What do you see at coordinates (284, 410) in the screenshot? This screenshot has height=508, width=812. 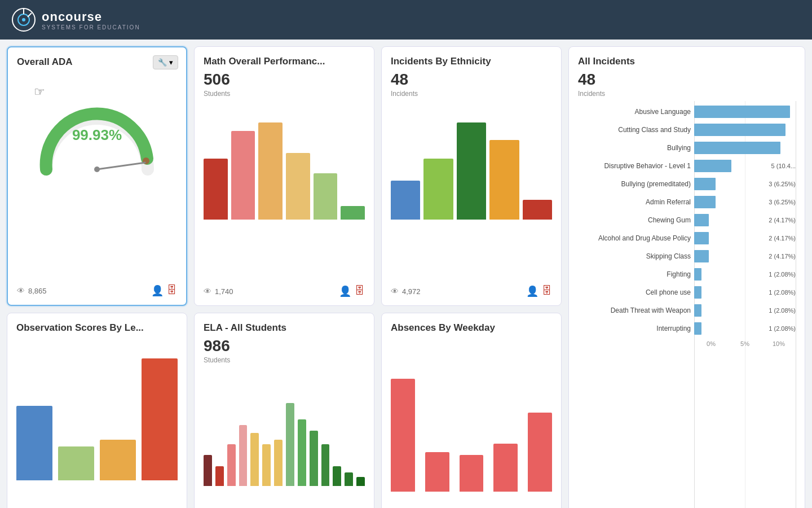 I see `ela-card: ELA - All Students 986 Students 👁 2,041 …` at bounding box center [284, 410].